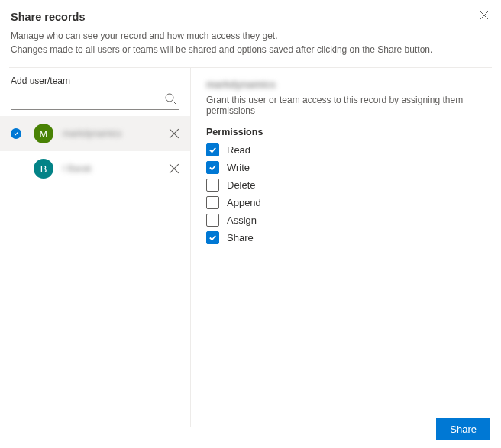  Describe the element at coordinates (95, 134) in the screenshot. I see `user-item: M markdynamics` at that location.